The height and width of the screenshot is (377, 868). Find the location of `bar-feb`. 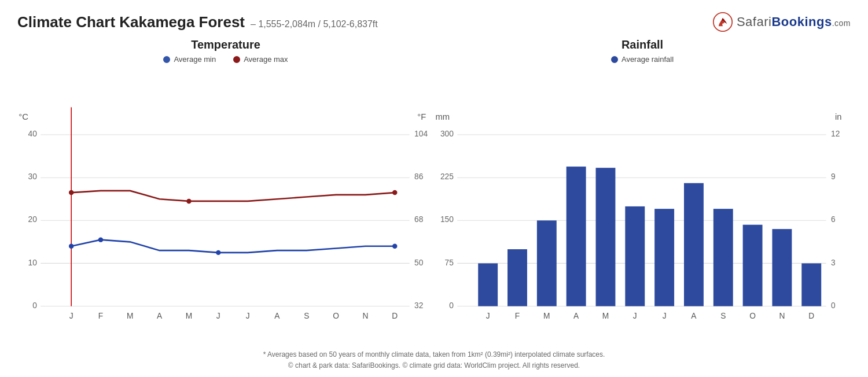

bar-feb is located at coordinates (517, 278).